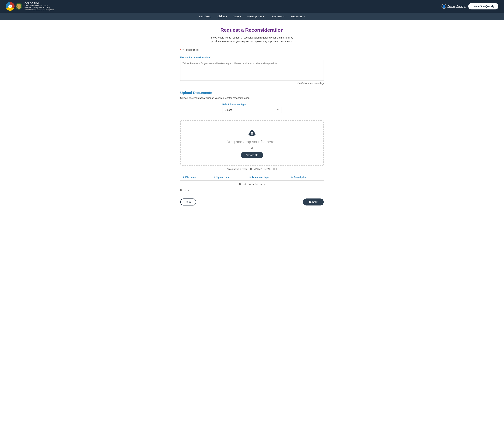 This screenshot has height=429, width=504. What do you see at coordinates (313, 202) in the screenshot?
I see `submit-button: Submit` at bounding box center [313, 202].